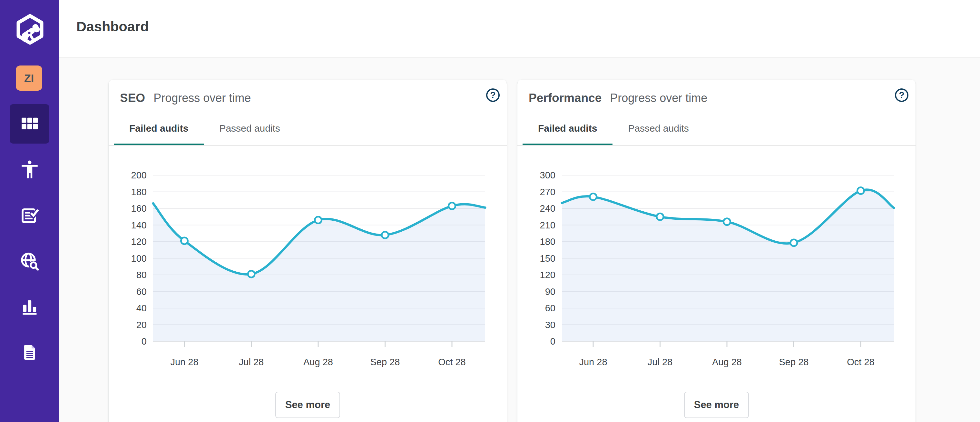 Image resolution: width=980 pixels, height=422 pixels. Describe the element at coordinates (30, 306) in the screenshot. I see `sidebar-item-performance` at that location.